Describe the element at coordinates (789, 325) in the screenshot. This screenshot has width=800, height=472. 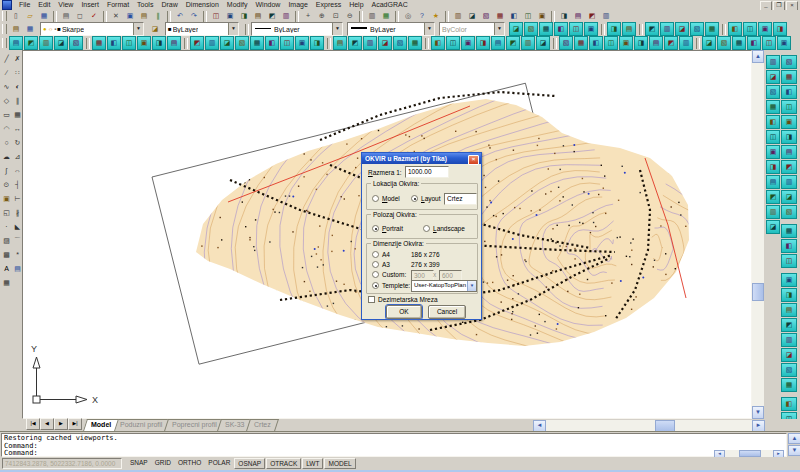
I see `grac-tool-icon: ◩` at that location.